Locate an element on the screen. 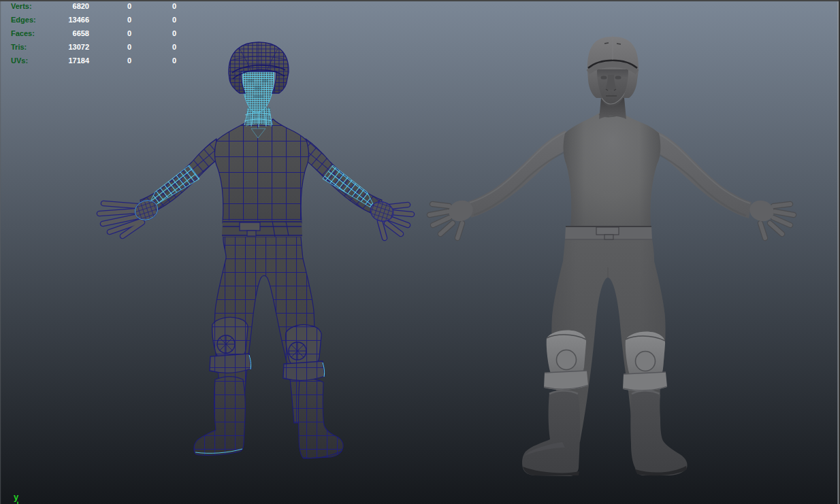  svg-text: 13072 is located at coordinates (79, 47).